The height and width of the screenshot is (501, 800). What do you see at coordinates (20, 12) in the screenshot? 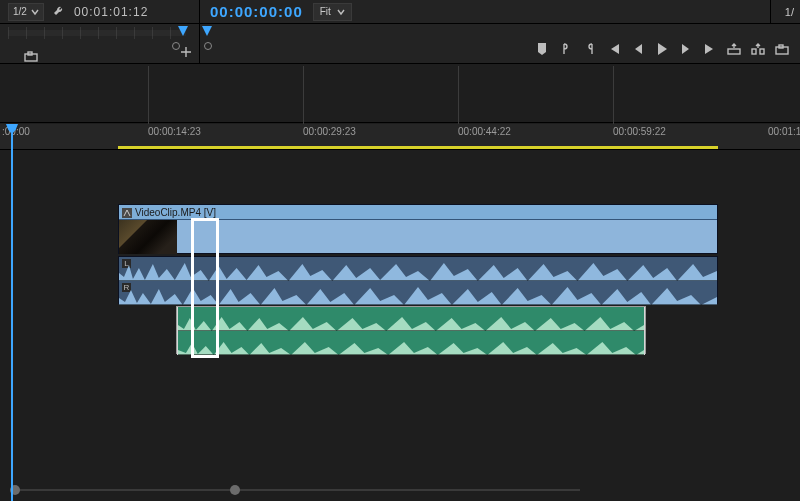
I see `source-resolution-label: 1/2` at bounding box center [20, 12].